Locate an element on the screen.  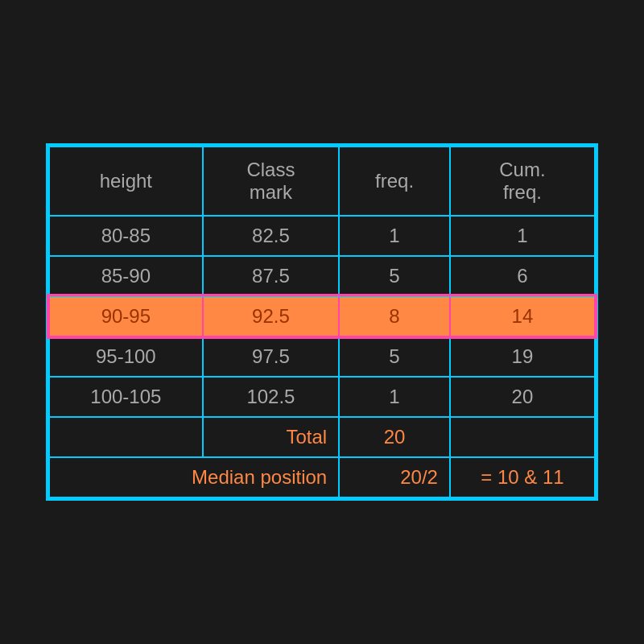
table-row: 90-95 92.5 8 14 is located at coordinates (322, 316).